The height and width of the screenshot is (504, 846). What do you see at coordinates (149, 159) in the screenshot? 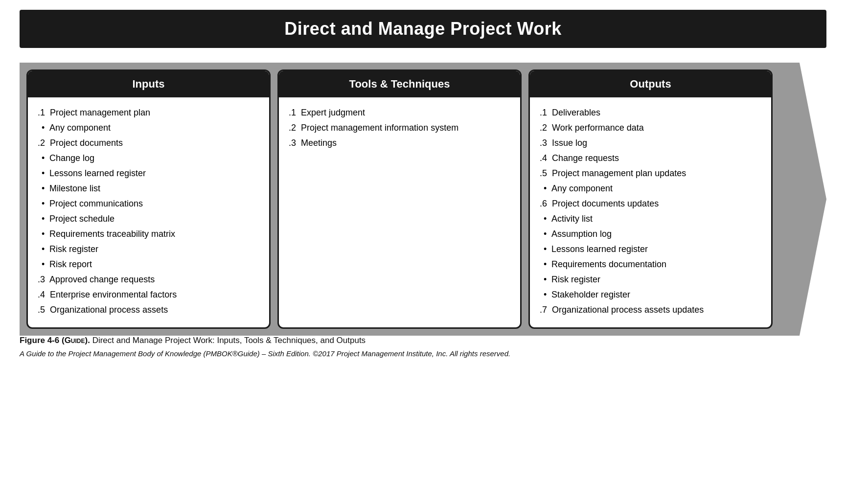
I see `list-item: Change log` at bounding box center [149, 159].